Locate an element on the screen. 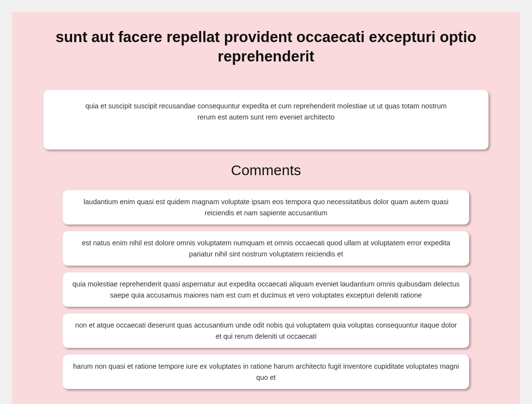  comment-item: laudantium enim quasi est quidem magnam … is located at coordinates (266, 207).